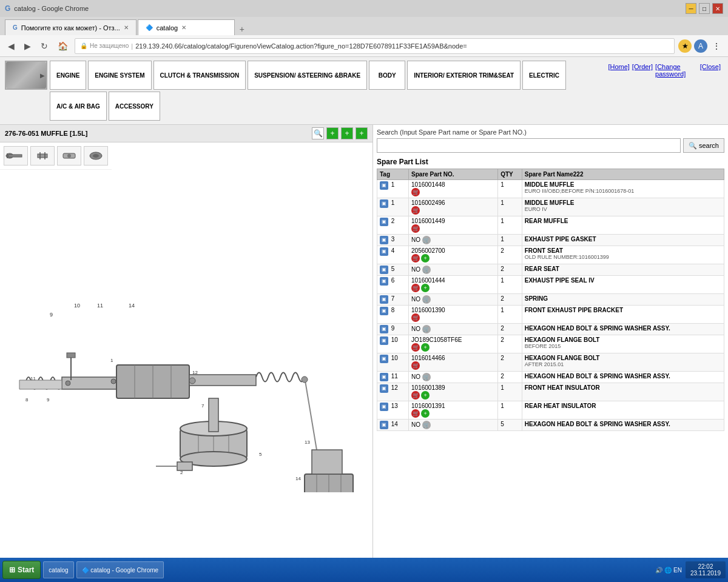 This screenshot has width=728, height=582. Describe the element at coordinates (26, 75) in the screenshot. I see `car-logo: ▶` at that location.